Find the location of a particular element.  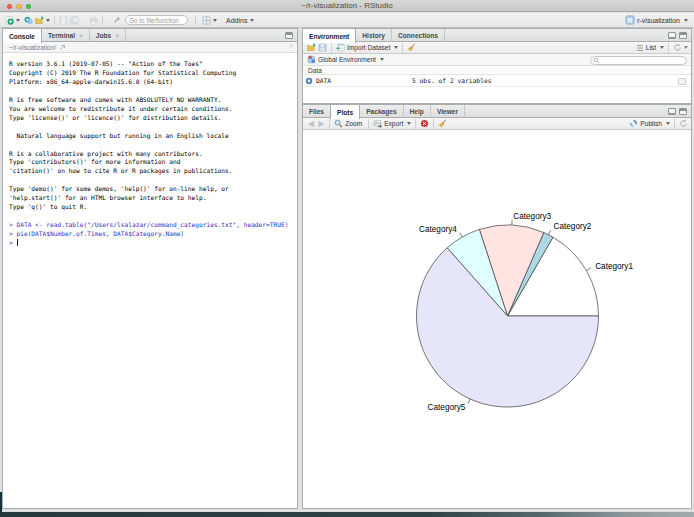

tab-plots: Plots is located at coordinates (345, 112).